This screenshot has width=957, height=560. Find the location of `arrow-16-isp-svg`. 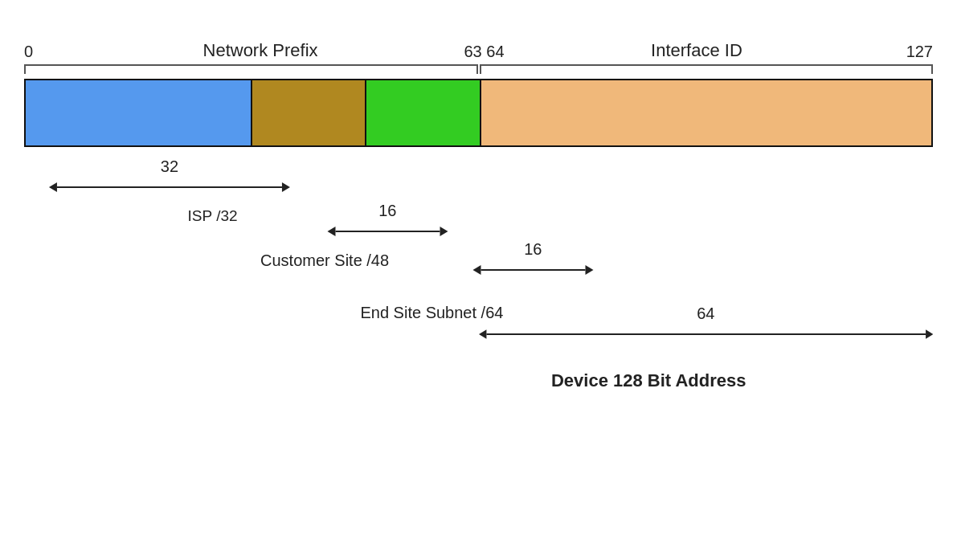

arrow-16-isp-svg is located at coordinates (387, 231).